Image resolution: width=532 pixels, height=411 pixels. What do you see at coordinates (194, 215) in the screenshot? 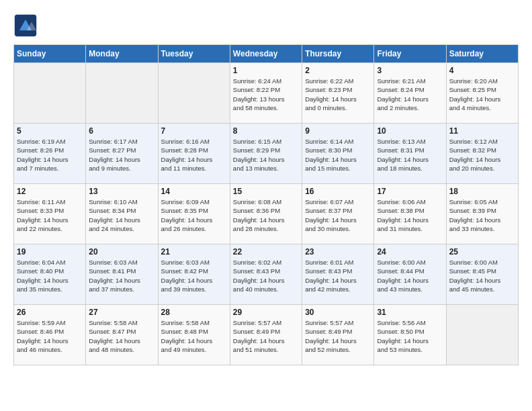
I see `day-info: Sunrise: 6:09 AM Sunset: 8:35 PM Dayligh…` at bounding box center [194, 215].